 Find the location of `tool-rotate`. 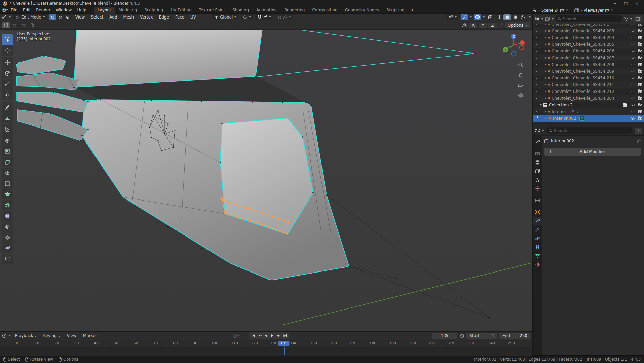

tool-rotate is located at coordinates (7, 73).